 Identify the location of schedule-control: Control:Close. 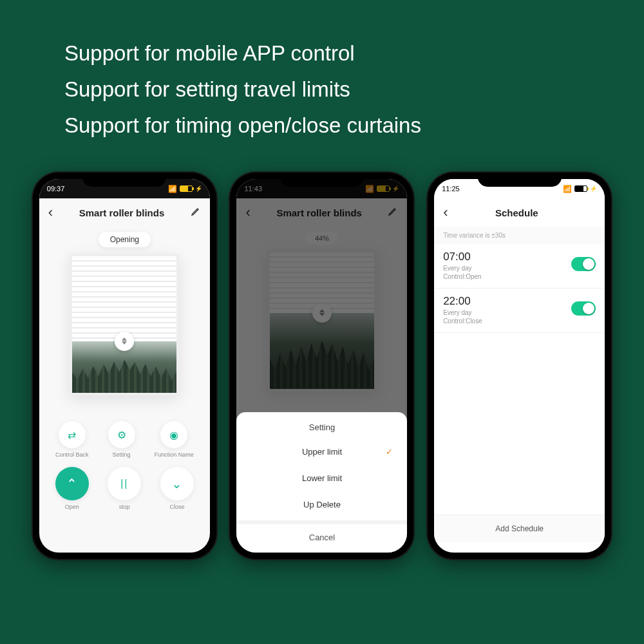
(462, 321).